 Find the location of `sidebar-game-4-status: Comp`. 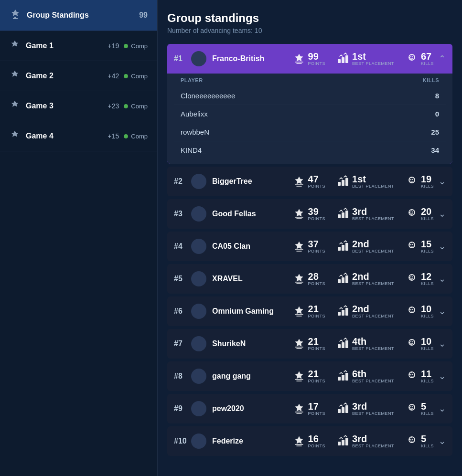

sidebar-game-4-status: Comp is located at coordinates (136, 137).